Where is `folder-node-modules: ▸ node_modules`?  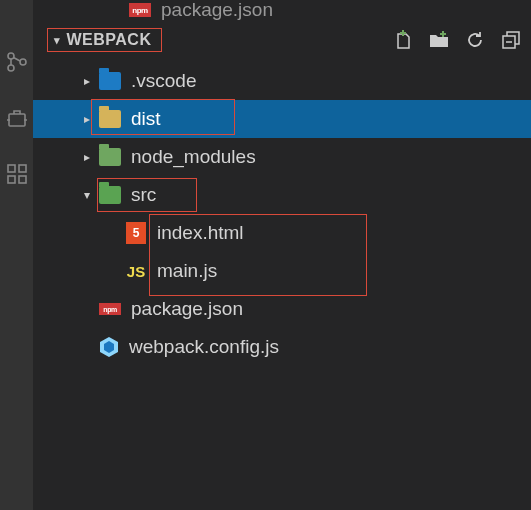
folder-node-modules: ▸ node_modules is located at coordinates (282, 157).